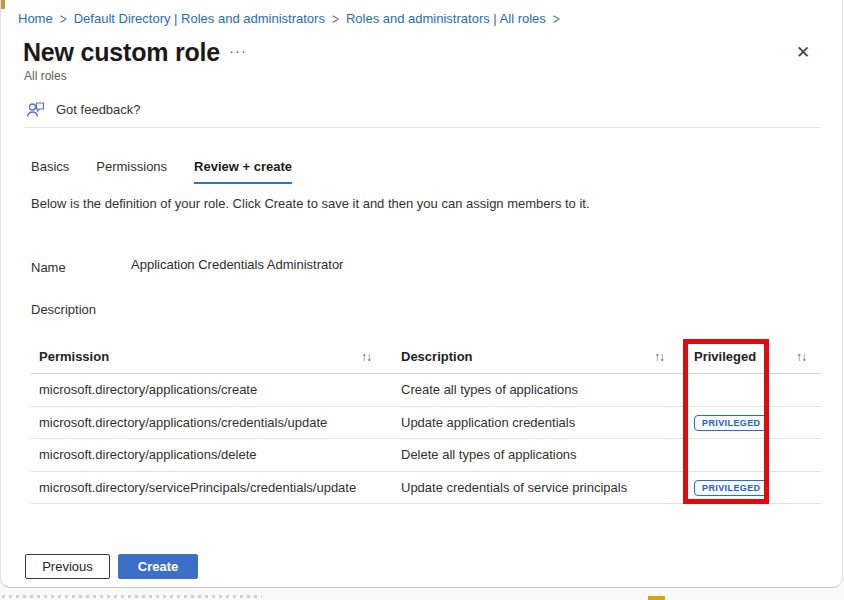 This screenshot has width=844, height=600. I want to click on permission-cell: microsoft.directory/applications/credent…, so click(216, 422).